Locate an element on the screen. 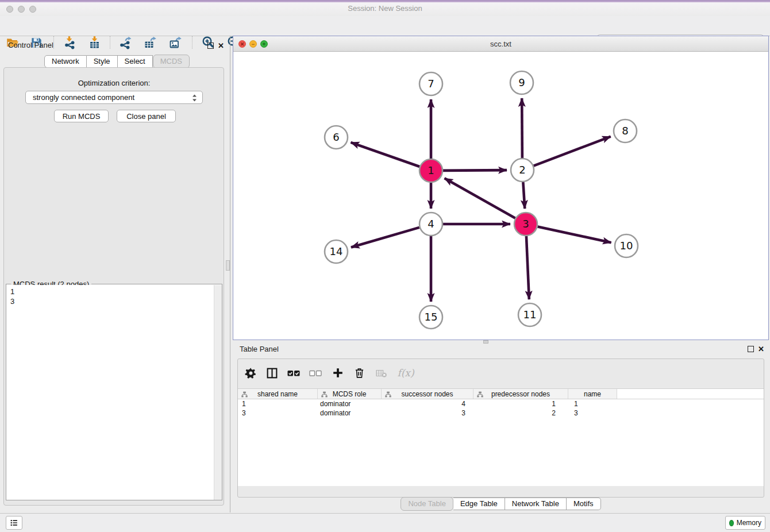 This screenshot has height=532, width=770. node-15: 15 is located at coordinates (431, 317).